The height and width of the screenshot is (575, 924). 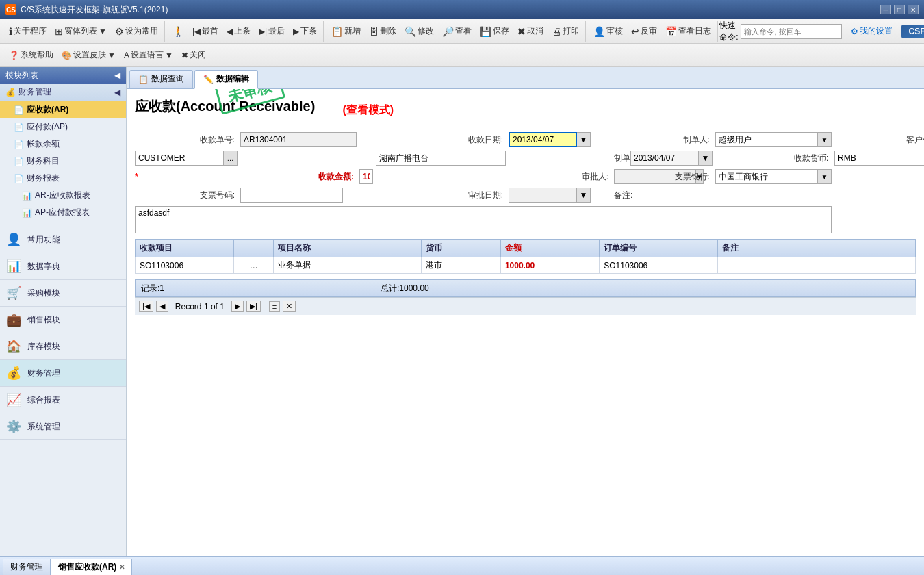 What do you see at coordinates (253, 307) in the screenshot?
I see `nav-last-button: ▶|` at bounding box center [253, 307].